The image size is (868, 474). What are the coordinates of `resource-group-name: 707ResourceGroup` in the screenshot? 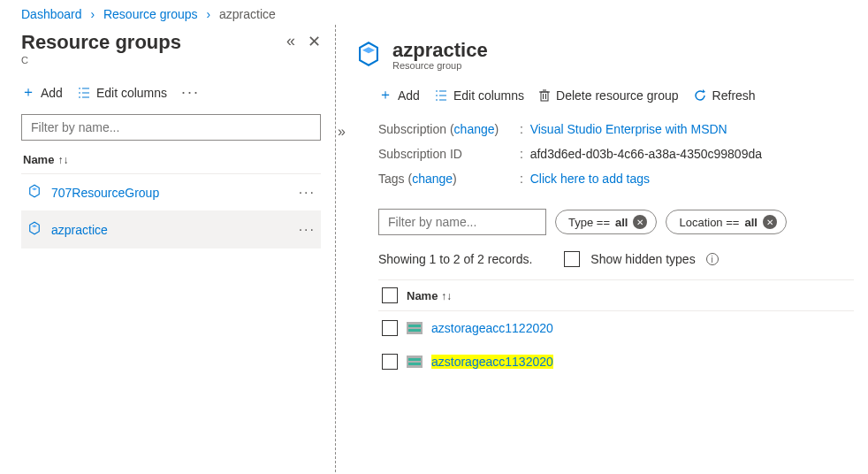 It's located at (105, 193).